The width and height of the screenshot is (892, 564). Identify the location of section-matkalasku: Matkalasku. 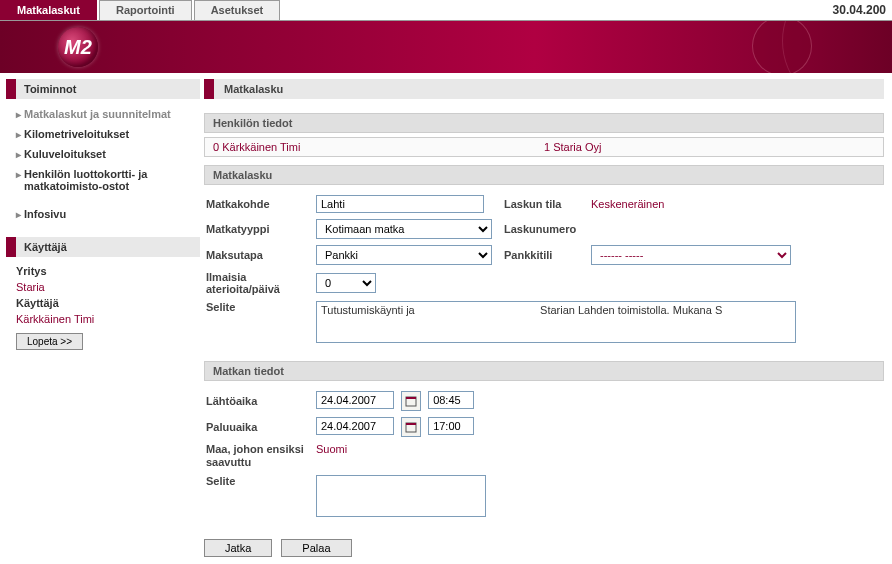
(544, 175).